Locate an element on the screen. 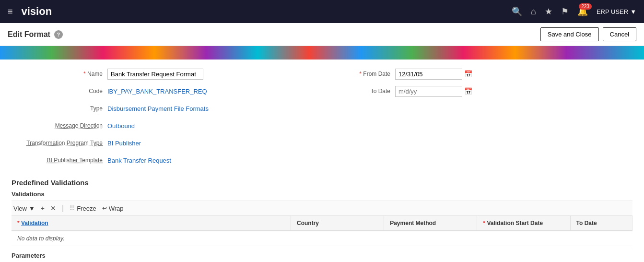 The width and height of the screenshot is (644, 262). from-date-field: 📅 is located at coordinates (433, 74).